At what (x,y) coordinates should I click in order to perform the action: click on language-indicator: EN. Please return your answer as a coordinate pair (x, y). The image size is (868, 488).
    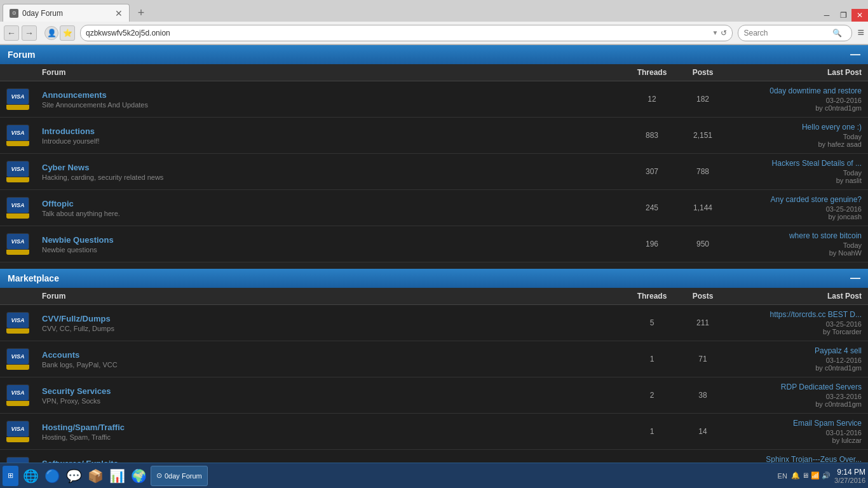
    Looking at the image, I should click on (783, 476).